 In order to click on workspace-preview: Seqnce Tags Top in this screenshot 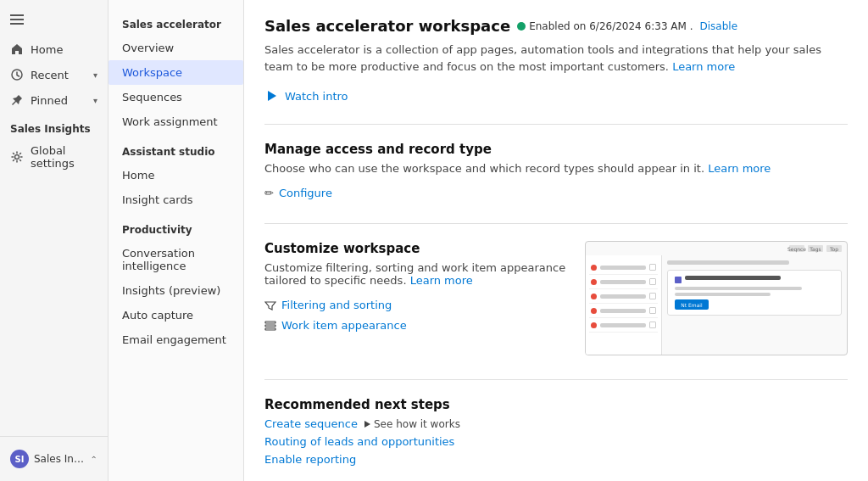, I will do `click(716, 299)`.